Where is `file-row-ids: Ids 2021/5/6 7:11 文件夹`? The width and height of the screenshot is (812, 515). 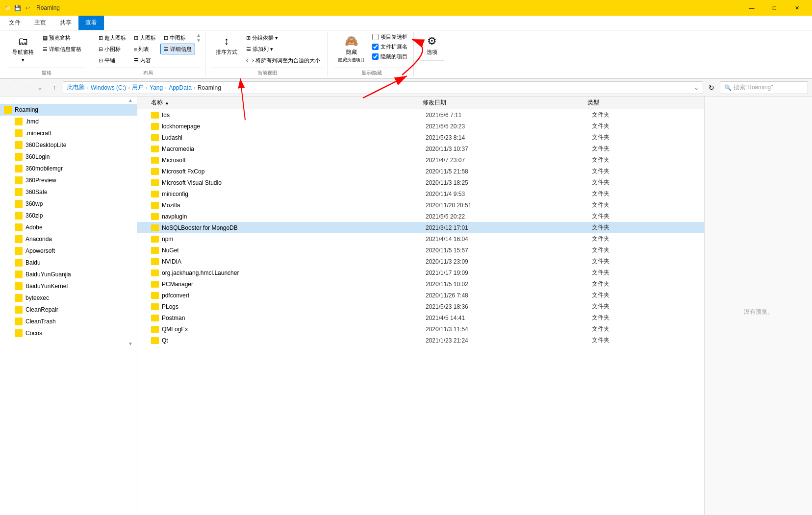 file-row-ids: Ids 2021/5/6 7:11 文件夹 is located at coordinates (421, 115).